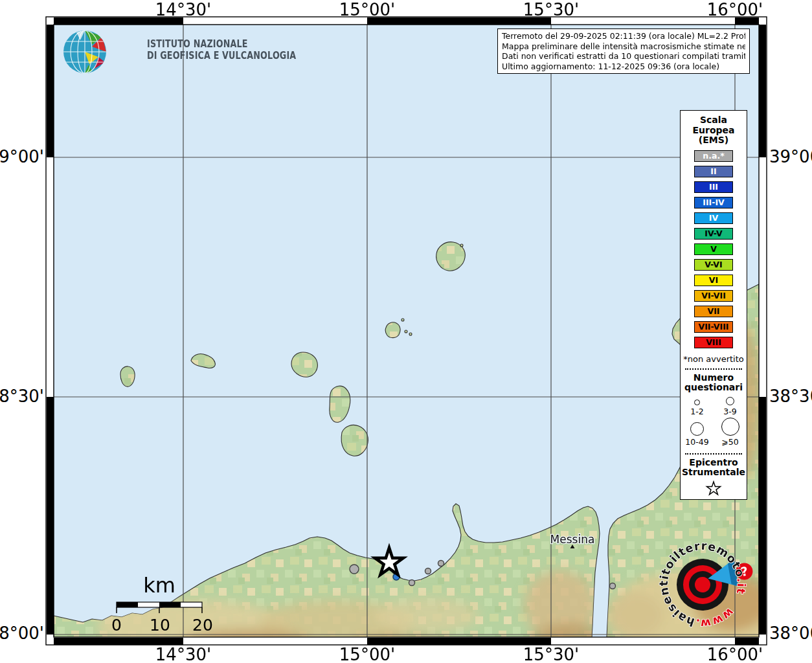 This screenshot has height=663, width=812. I want to click on questionnaire-size-⩾50: ⩾50, so click(730, 433).